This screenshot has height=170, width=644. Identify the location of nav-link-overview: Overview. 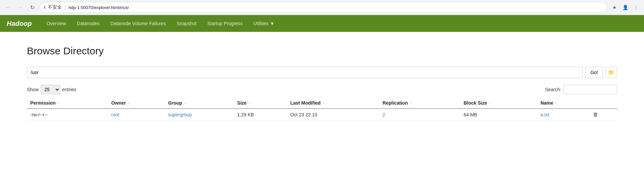
(56, 23).